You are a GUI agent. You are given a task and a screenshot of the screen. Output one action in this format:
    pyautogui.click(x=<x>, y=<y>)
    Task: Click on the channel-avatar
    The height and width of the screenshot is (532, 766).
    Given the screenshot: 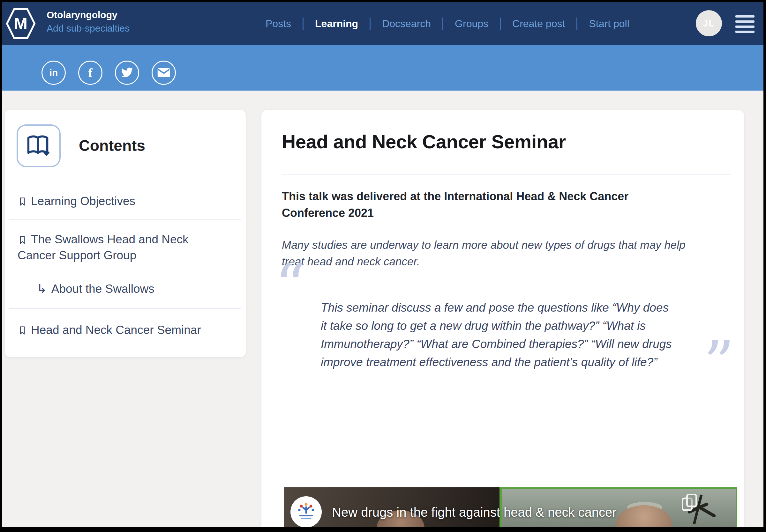 What is the action you would take?
    pyautogui.click(x=306, y=512)
    